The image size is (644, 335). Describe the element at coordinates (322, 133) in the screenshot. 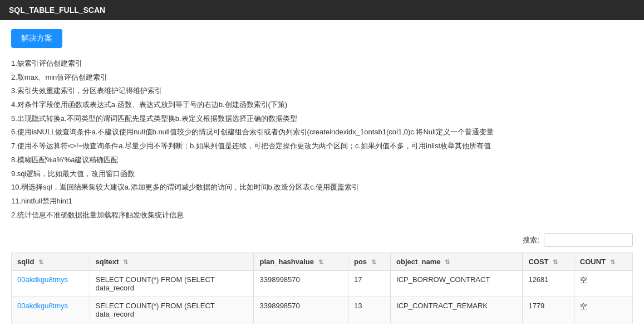

I see `solution-item: 6.使用isNULL做查询条件a.不建议使用null值b.null值较少的情况可…` at that location.